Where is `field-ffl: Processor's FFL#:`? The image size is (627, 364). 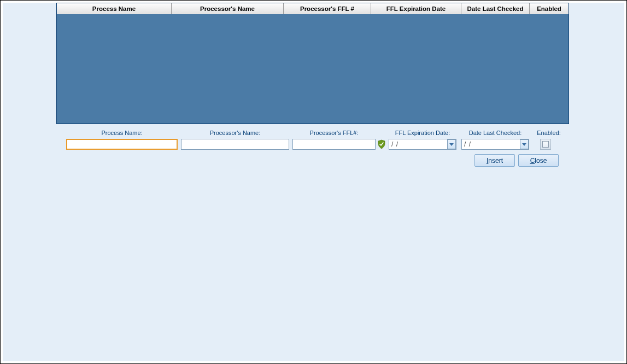 field-ffl: Processor's FFL#: is located at coordinates (334, 139).